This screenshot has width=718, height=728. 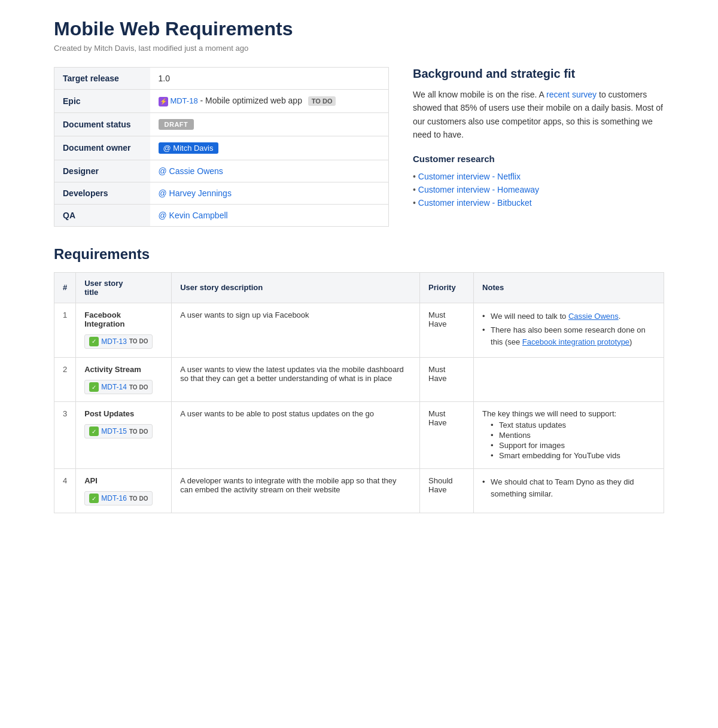 I want to click on meta-value-doc-owner: @ Mitch Davis, so click(x=269, y=148).